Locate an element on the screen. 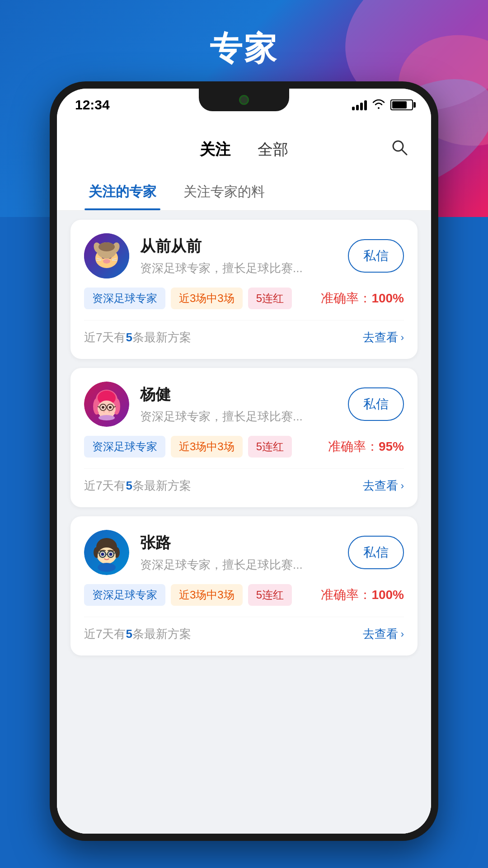 The width and height of the screenshot is (488, 868). expert-footer-1: 近7天有5条最新方案 去查看 › is located at coordinates (244, 333).